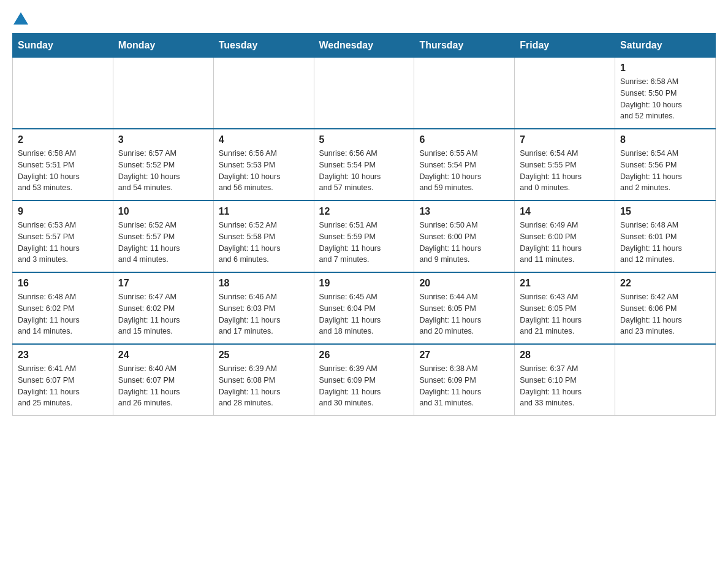  I want to click on page-header, so click(364, 20).